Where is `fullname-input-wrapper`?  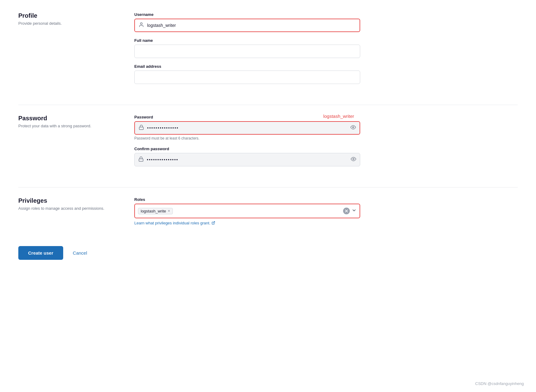 fullname-input-wrapper is located at coordinates (247, 51).